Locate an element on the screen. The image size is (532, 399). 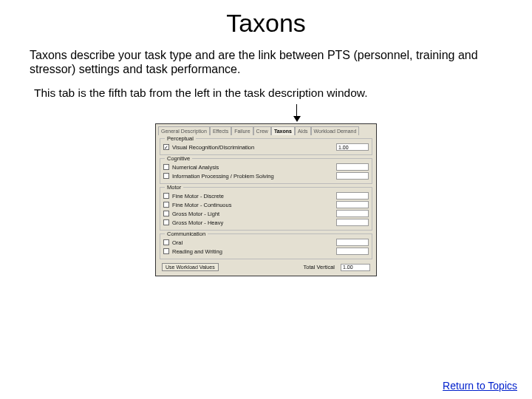
checkbox-fine-discrete is located at coordinates (166, 196).